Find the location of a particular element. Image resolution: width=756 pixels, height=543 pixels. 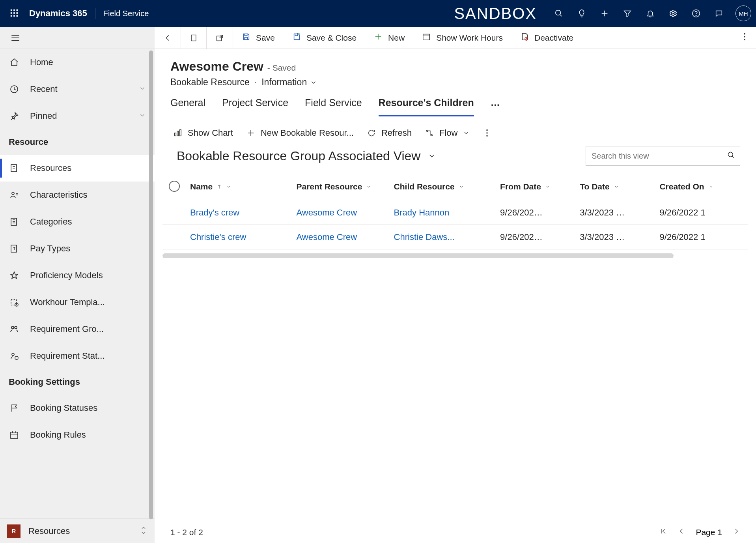

column-header-name: Name is located at coordinates (243, 187).